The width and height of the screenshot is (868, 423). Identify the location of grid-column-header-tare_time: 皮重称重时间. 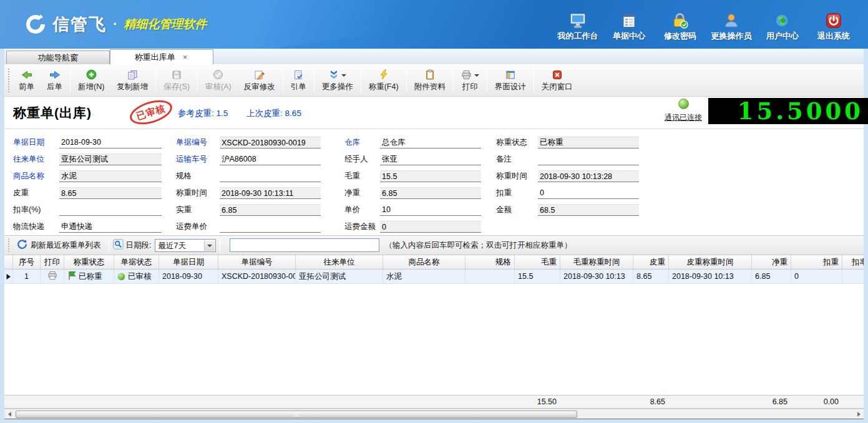
(710, 262).